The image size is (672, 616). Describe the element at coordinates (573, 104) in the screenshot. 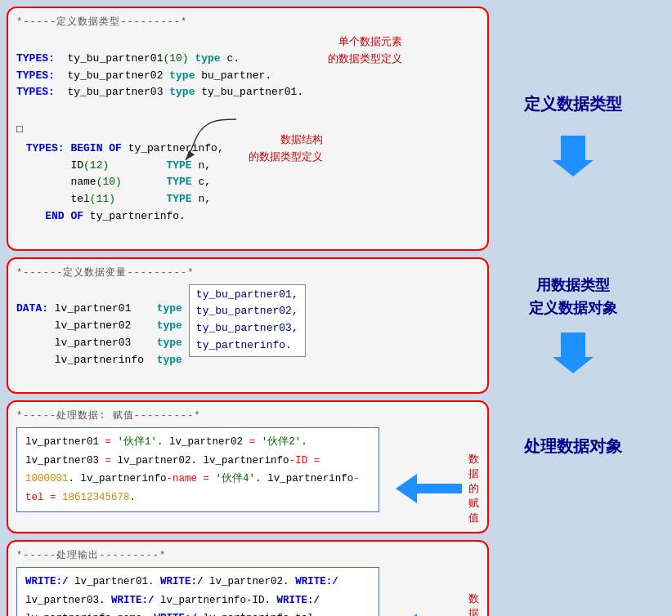

I see `right-label-1: 定义数据类型` at that location.